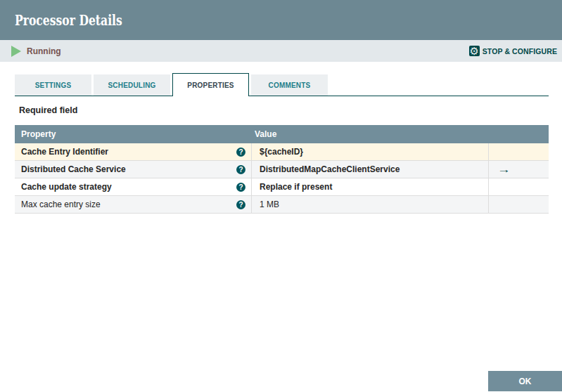 The height and width of the screenshot is (392, 562). I want to click on property-name-cell: Max cache entry size ?, so click(134, 204).